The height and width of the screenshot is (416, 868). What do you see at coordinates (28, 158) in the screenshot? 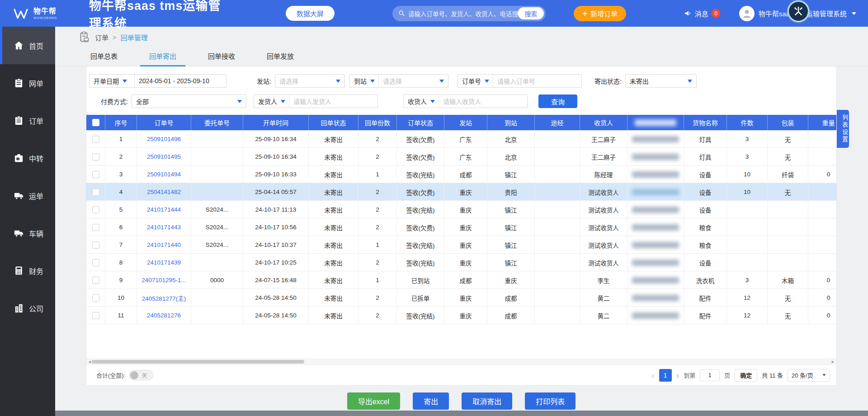
I see `sidebar-item-transfer: L1 中转` at bounding box center [28, 158].